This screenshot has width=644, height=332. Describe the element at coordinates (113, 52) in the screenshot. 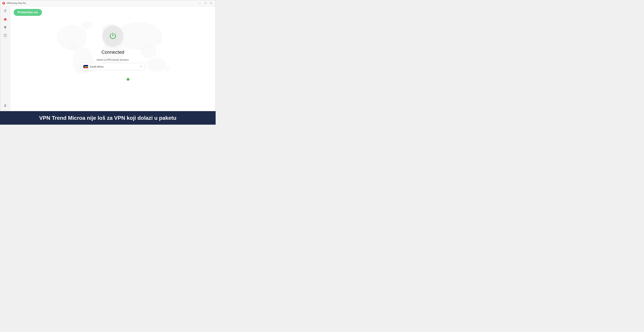

I see `connection-status: Connected` at that location.